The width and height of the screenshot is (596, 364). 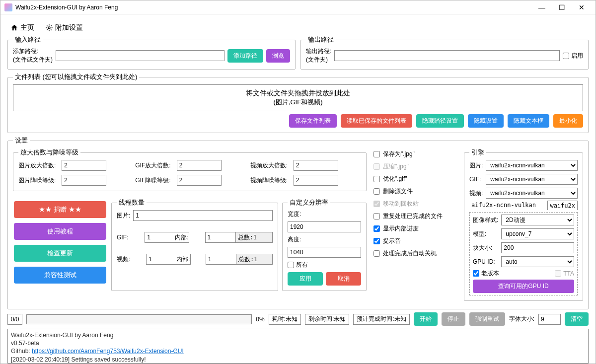 What do you see at coordinates (415, 228) in the screenshot?
I see `show-internal-progress-checkbox: 显示内部进度` at bounding box center [415, 228].